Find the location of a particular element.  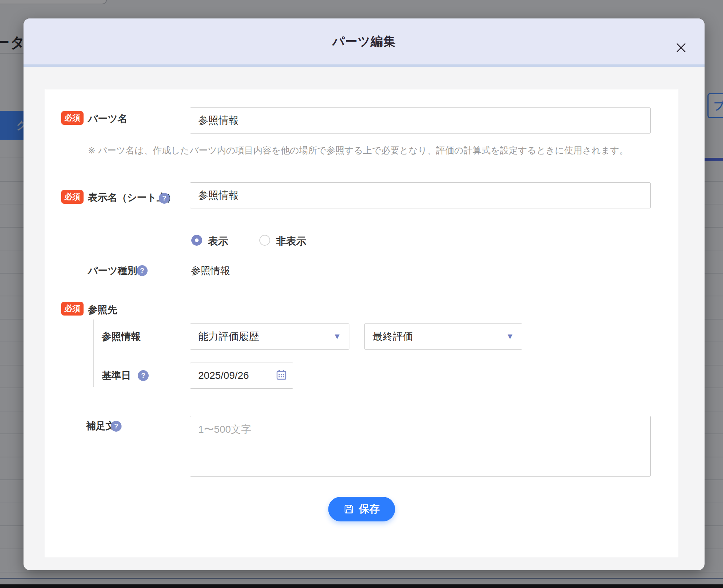

visibility-radio-hide is located at coordinates (265, 240).